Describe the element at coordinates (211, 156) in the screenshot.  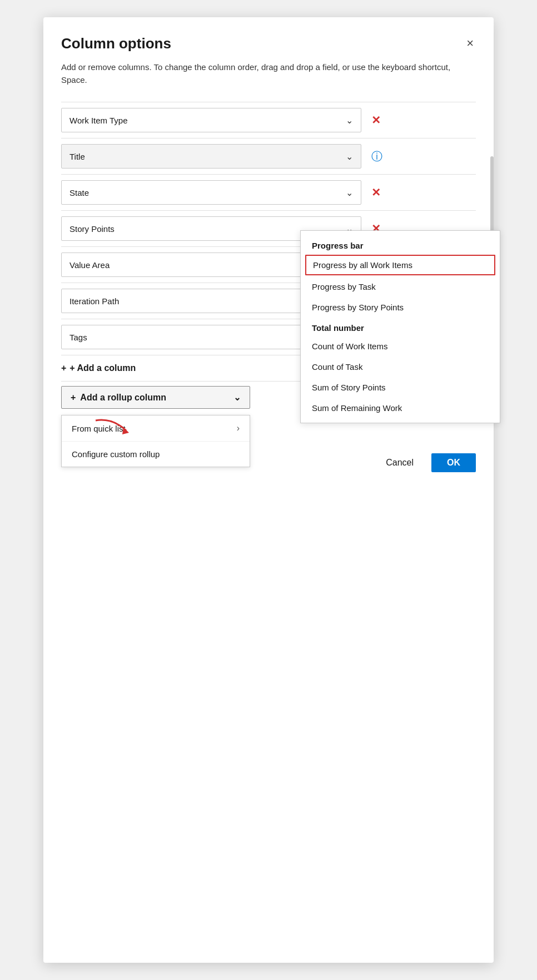
I see `title-select: Title ⌄` at that location.